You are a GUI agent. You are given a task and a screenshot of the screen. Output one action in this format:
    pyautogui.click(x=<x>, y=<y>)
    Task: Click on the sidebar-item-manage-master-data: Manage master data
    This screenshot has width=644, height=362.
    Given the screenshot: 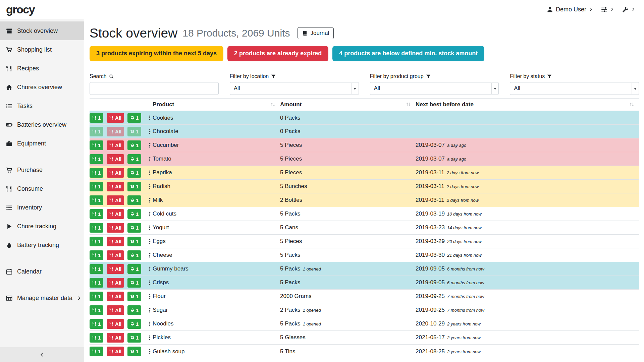 What is the action you would take?
    pyautogui.click(x=42, y=298)
    